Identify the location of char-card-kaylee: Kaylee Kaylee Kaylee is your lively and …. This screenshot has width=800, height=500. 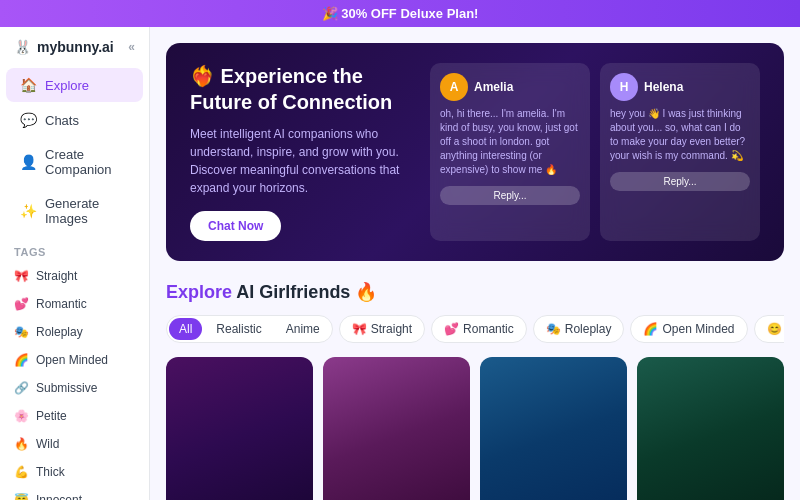
(554, 428).